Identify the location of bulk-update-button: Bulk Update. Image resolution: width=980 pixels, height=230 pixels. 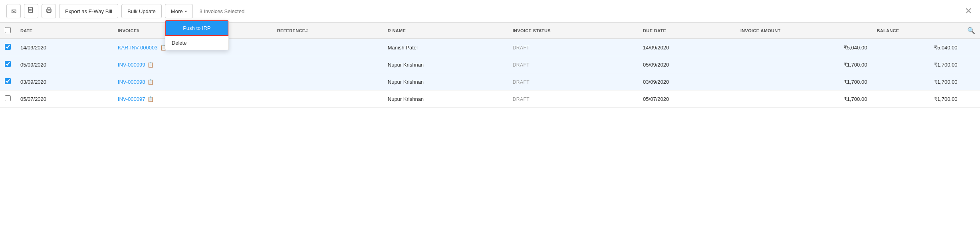
(141, 11).